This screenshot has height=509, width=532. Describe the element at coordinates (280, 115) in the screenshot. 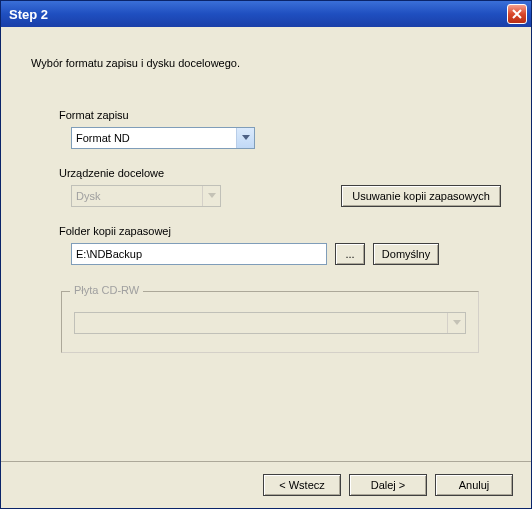

I see `format-label: Format zapisu` at that location.